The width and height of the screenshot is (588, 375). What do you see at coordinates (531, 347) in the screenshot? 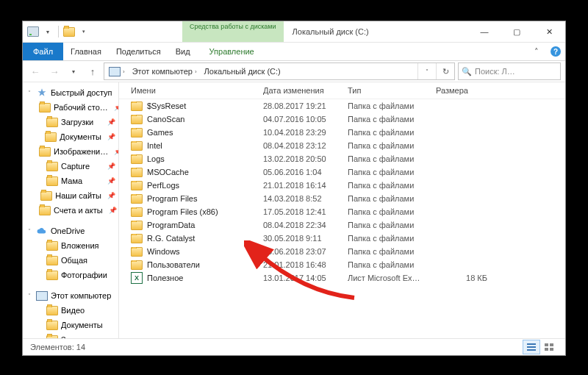
I see `view-details-button` at bounding box center [531, 347].